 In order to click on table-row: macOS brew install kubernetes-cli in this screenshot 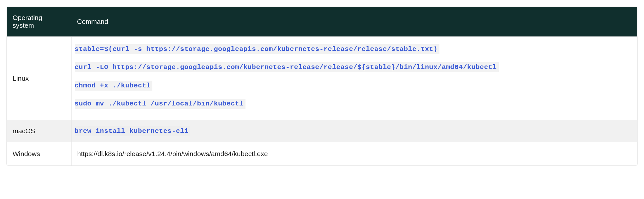, I will do `click(322, 131)`.